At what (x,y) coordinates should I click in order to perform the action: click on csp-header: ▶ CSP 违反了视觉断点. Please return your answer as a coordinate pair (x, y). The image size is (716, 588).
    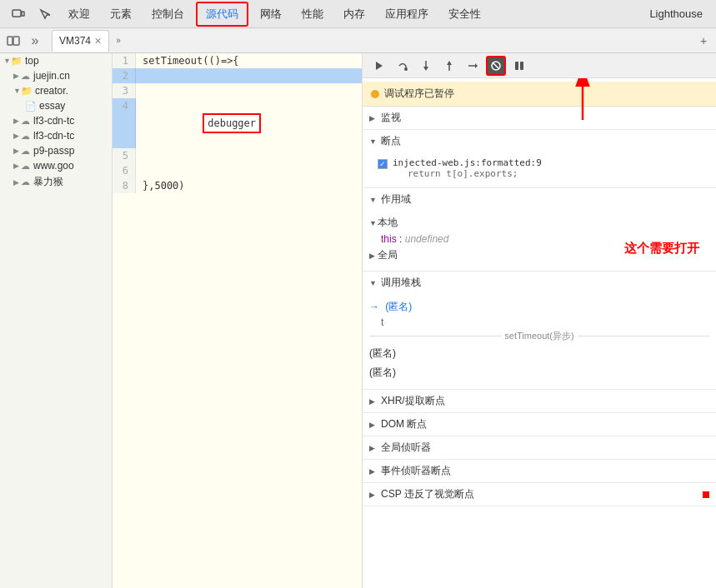
    Looking at the image, I should click on (539, 495).